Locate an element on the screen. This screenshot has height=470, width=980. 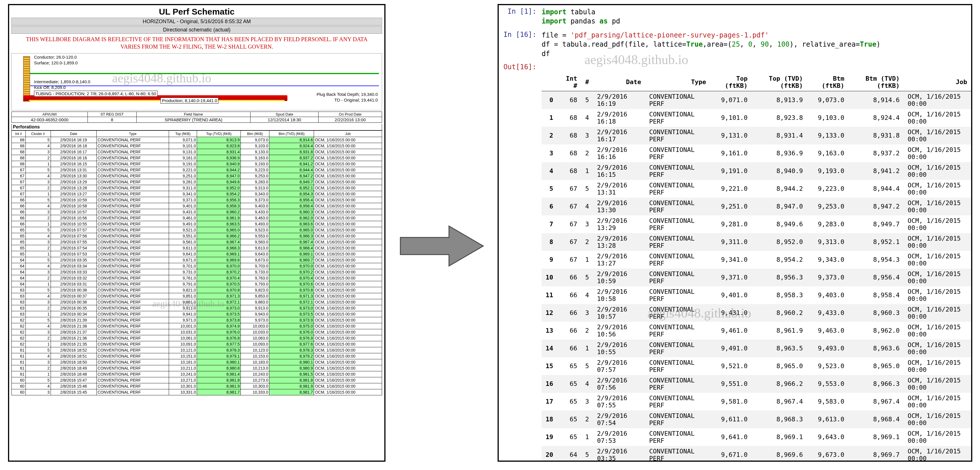
perf-row: 6232/8/2016 21:37CONVENTIONAL PERF10,031… is located at coordinates (197, 332).